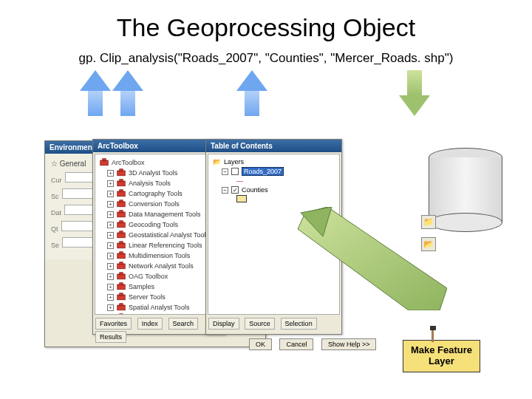  What do you see at coordinates (273, 323) in the screenshot?
I see `toc-tabs: Display Source Selection` at bounding box center [273, 323].